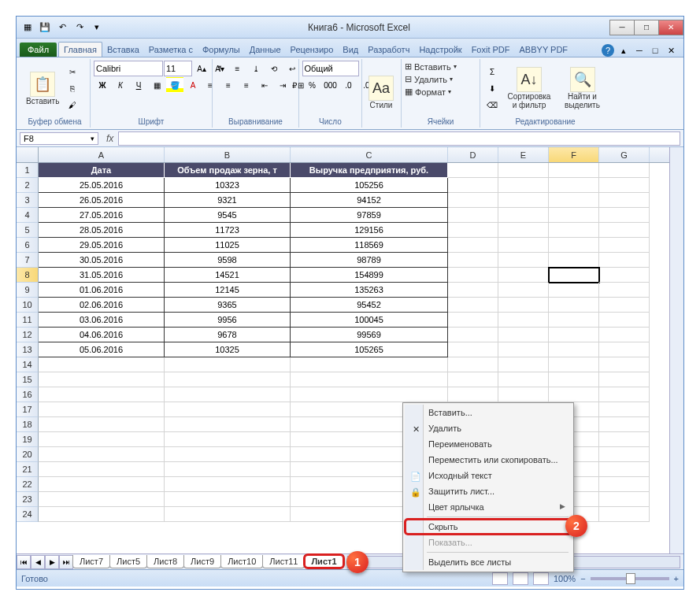 The height and width of the screenshot is (607, 700). What do you see at coordinates (431, 66) in the screenshot?
I see `insert-cells-button: ⊞Вставить ▾` at bounding box center [431, 66].